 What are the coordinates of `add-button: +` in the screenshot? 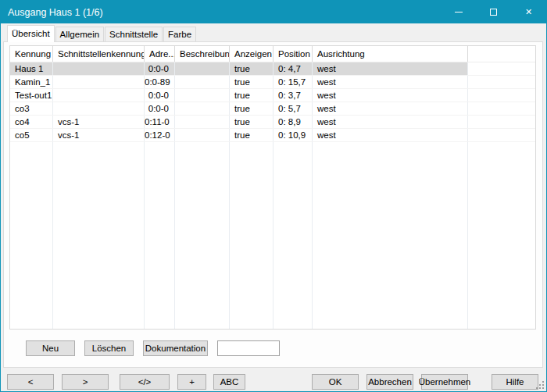 It's located at (192, 382).